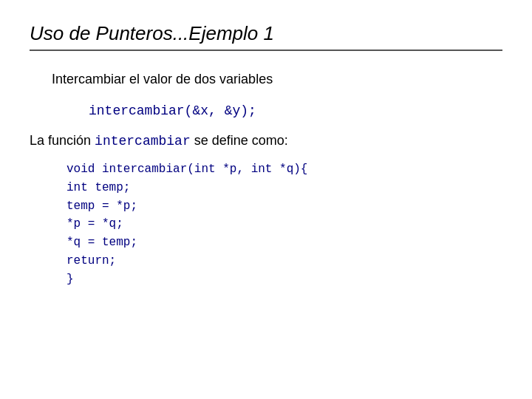 Image resolution: width=532 pixels, height=399 pixels. Describe the element at coordinates (152, 33) in the screenshot. I see `title-text: Uso de Punteros...Ejemplo 1` at that location.